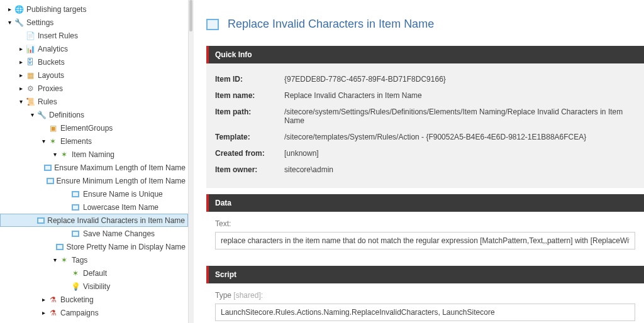 The image size is (644, 323). I want to click on tree-item: ▾✶Item Naming, so click(94, 155).